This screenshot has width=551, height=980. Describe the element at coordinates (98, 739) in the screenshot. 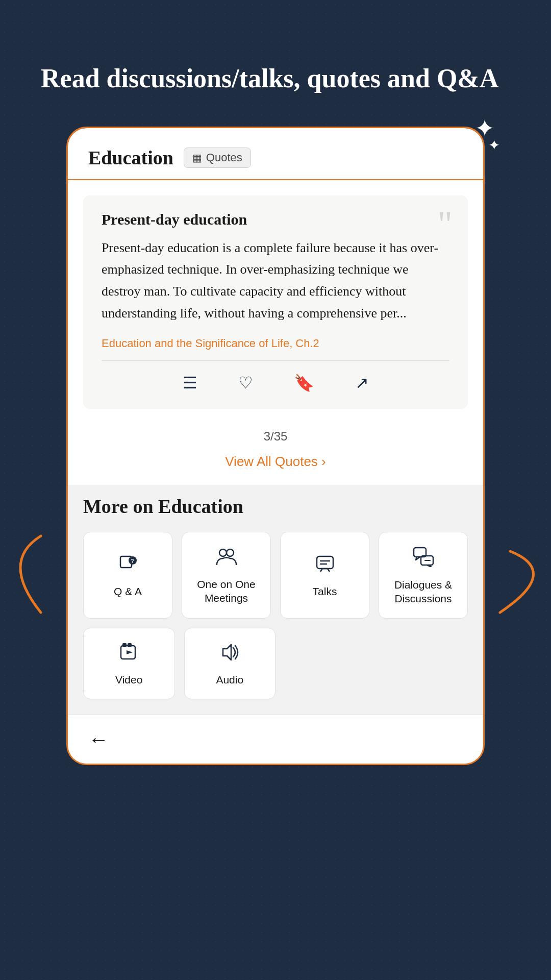

I see `back-button: ←` at that location.